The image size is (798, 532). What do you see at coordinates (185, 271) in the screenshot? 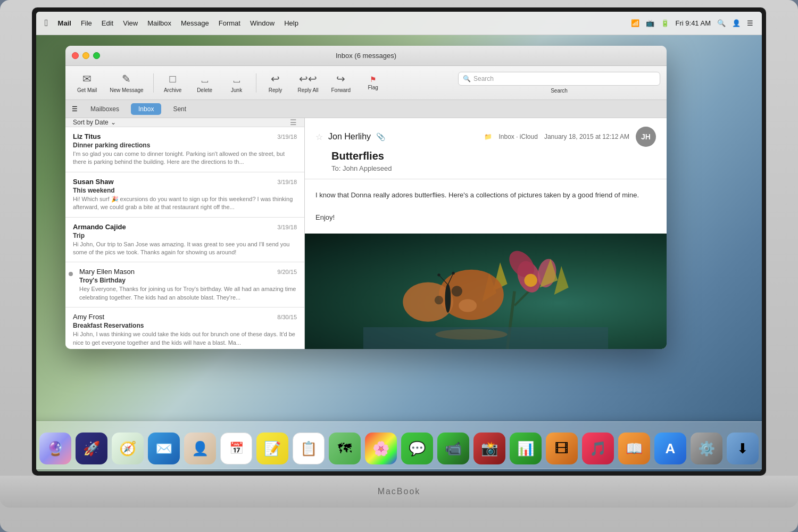
I see `email-item-header: Mary Ellen Mason 9/20/15` at bounding box center [185, 271].